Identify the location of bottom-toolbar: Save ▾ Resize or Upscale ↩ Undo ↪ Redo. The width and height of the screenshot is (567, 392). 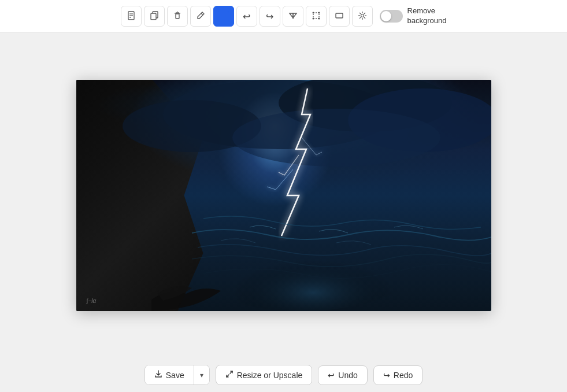
(283, 375).